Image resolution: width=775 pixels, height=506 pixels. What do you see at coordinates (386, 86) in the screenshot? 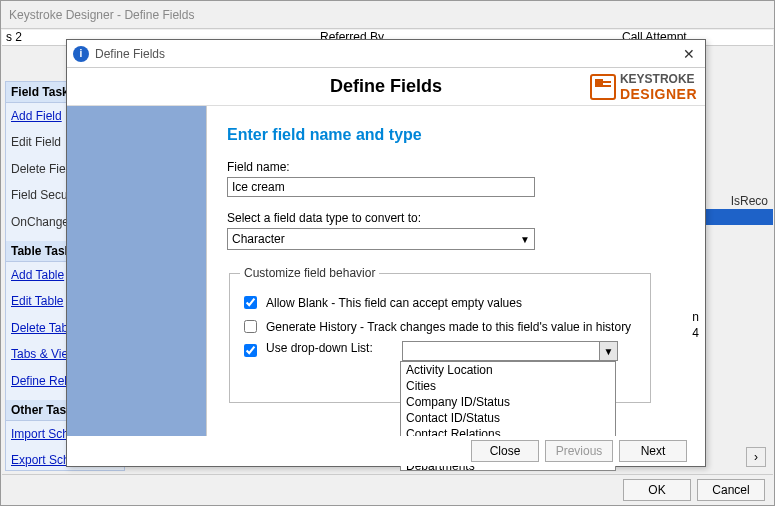
I see `dialog-heading: Define Fields` at bounding box center [386, 86].